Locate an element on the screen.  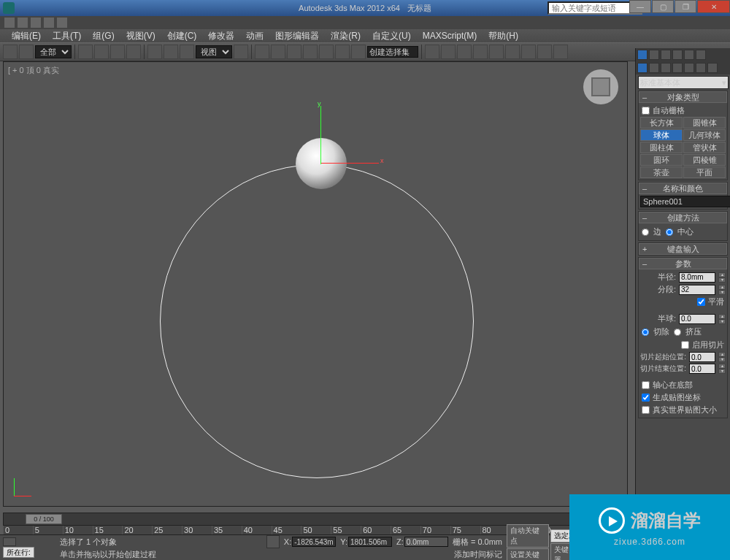
schematic-icon is located at coordinates (496, 52).